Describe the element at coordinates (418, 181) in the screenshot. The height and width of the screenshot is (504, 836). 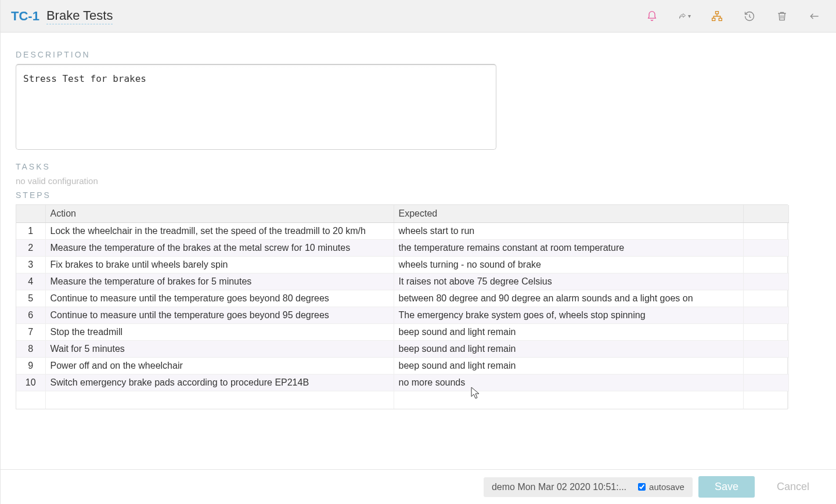
I see `tasks-empty-message: no valid configuration` at that location.